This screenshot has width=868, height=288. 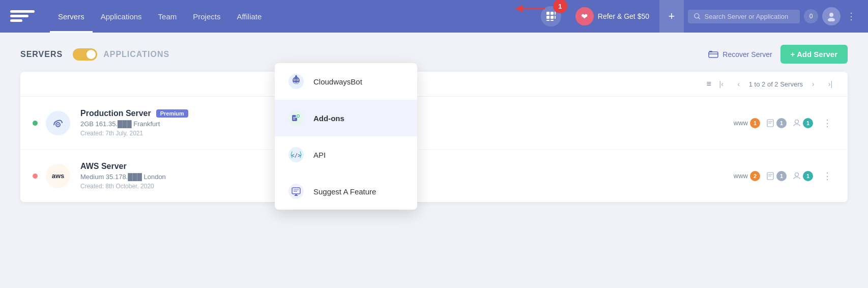 I want to click on search-input, so click(x=749, y=16).